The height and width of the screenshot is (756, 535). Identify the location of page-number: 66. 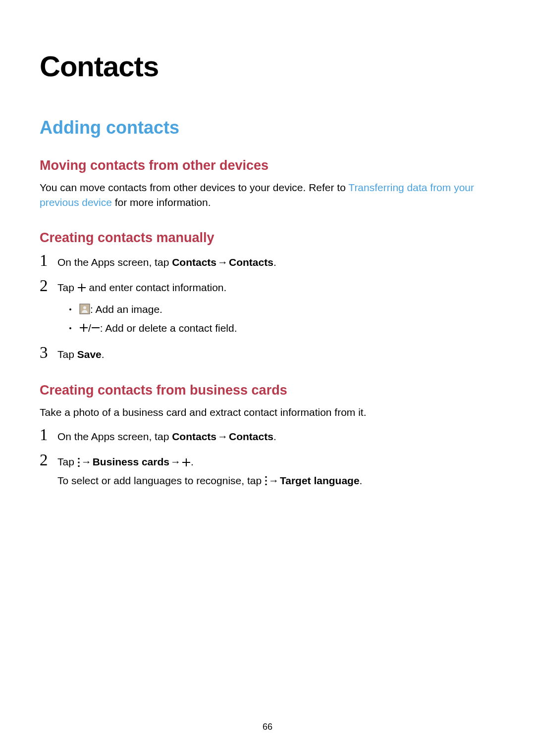
(268, 727).